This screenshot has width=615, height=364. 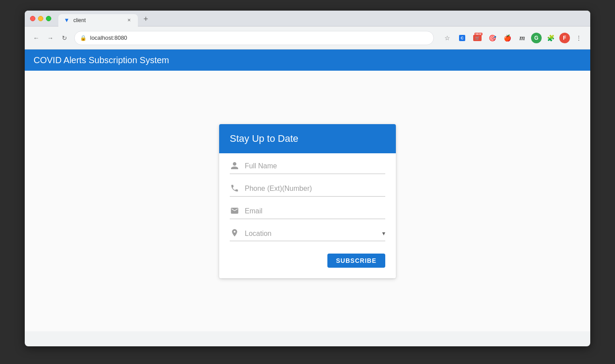 I want to click on person-icon, so click(x=235, y=167).